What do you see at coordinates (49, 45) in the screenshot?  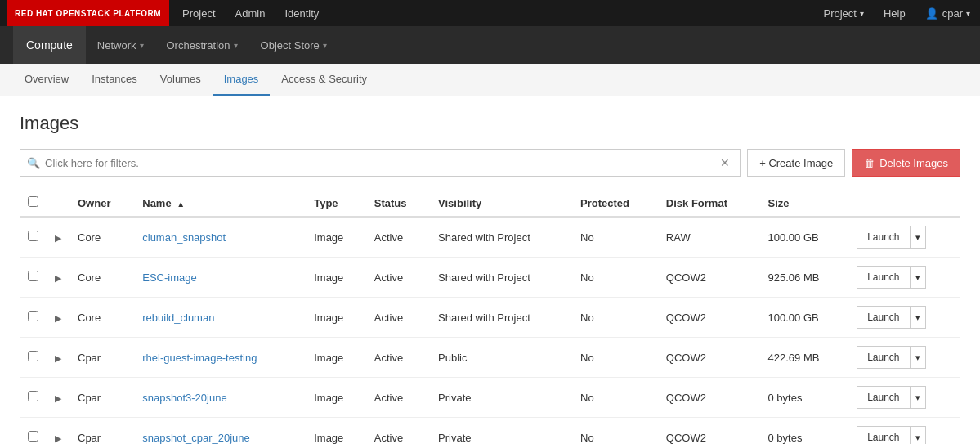 I see `compute-button: Compute` at bounding box center [49, 45].